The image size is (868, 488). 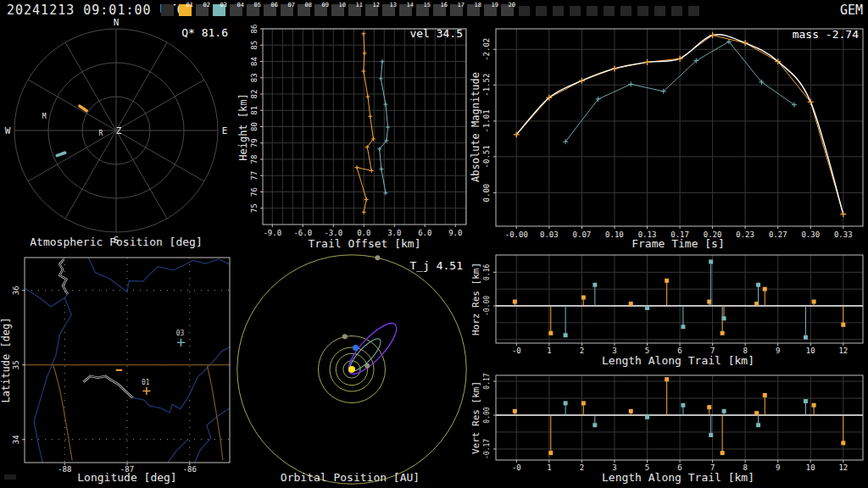 I want to click on y-tick-label: -0.51, so click(x=487, y=156).